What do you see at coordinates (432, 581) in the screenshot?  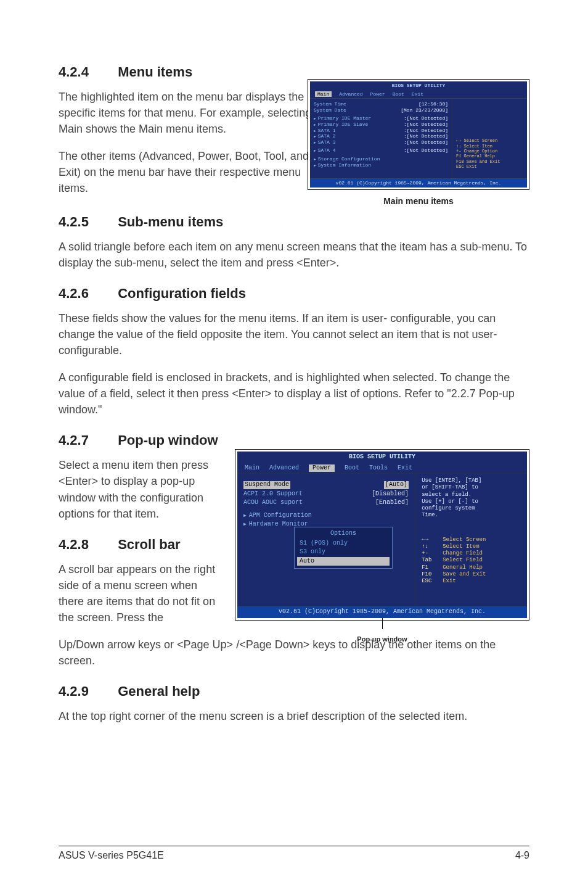 I see `legend-key: ESC` at bounding box center [432, 581].